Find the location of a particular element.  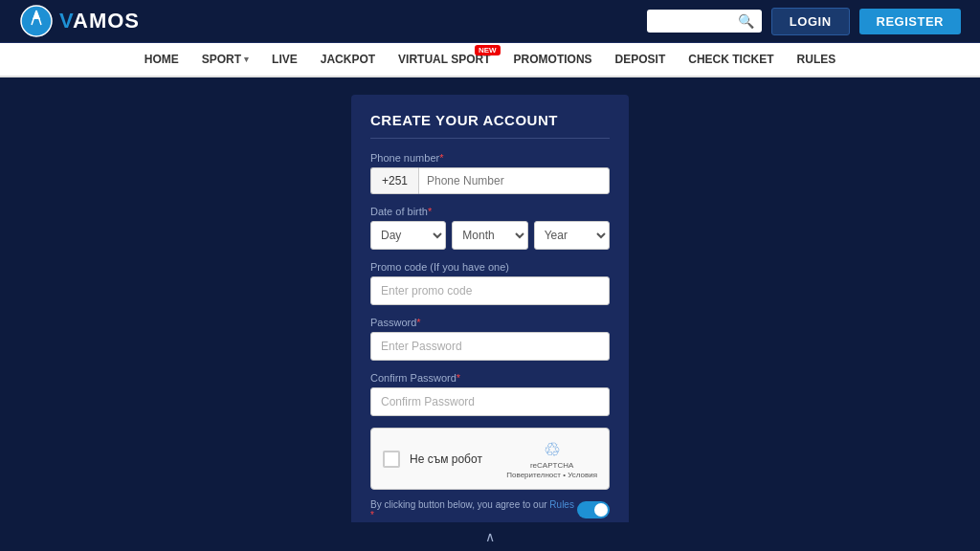

scroll-up-icon: ∧ is located at coordinates (490, 537).